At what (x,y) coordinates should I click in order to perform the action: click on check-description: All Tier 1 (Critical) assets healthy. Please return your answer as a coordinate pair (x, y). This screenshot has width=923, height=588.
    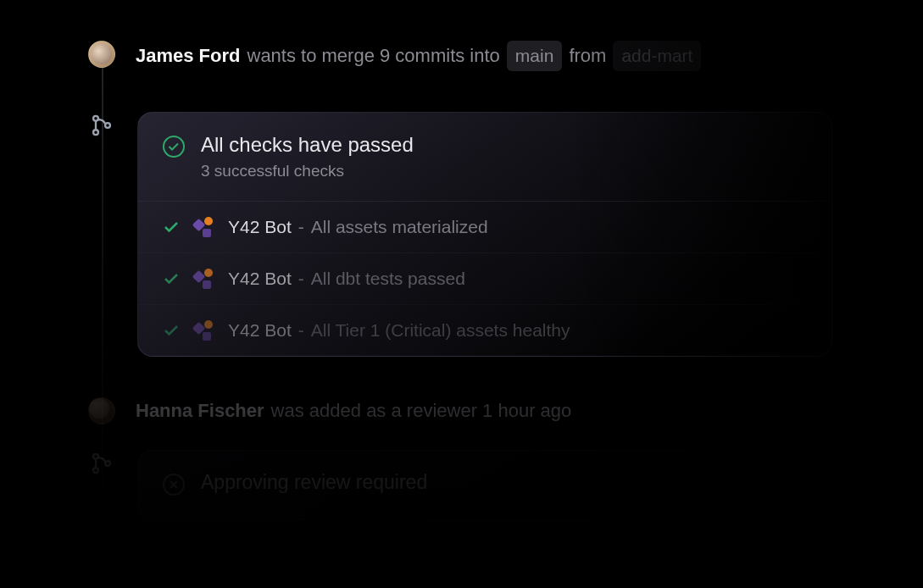
    Looking at the image, I should click on (441, 330).